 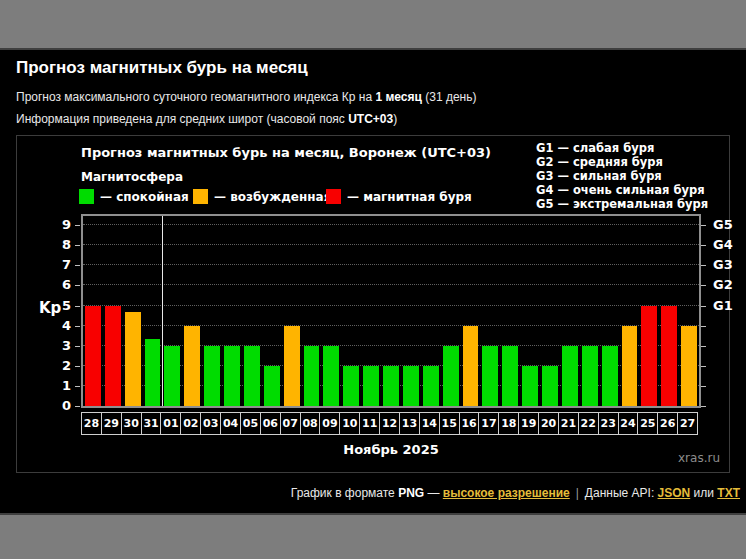 What do you see at coordinates (373, 536) in the screenshot?
I see `bottom-gray-band` at bounding box center [373, 536].